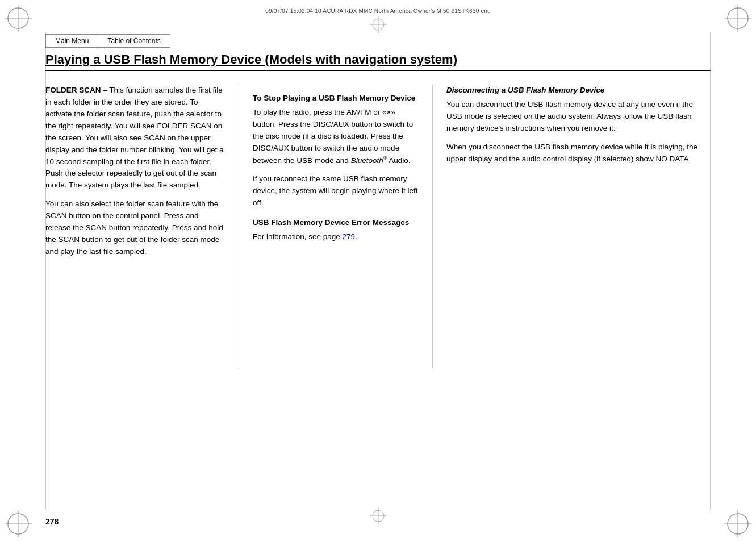 Image resolution: width=756 pixels, height=542 pixels. What do you see at coordinates (738, 524) in the screenshot?
I see `corner-mark-br` at bounding box center [738, 524].